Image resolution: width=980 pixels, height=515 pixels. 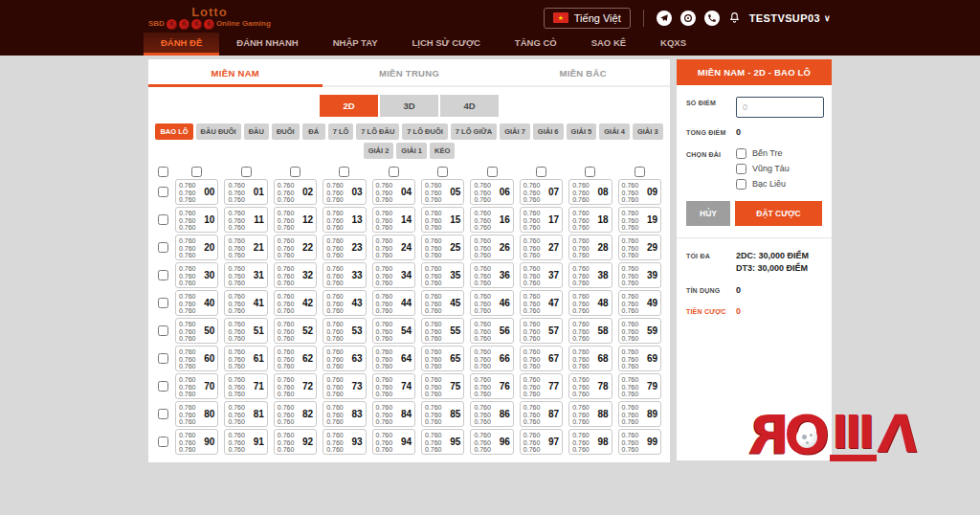 I want to click on number-cell-17: 0.7600.760170.760, so click(x=542, y=220).